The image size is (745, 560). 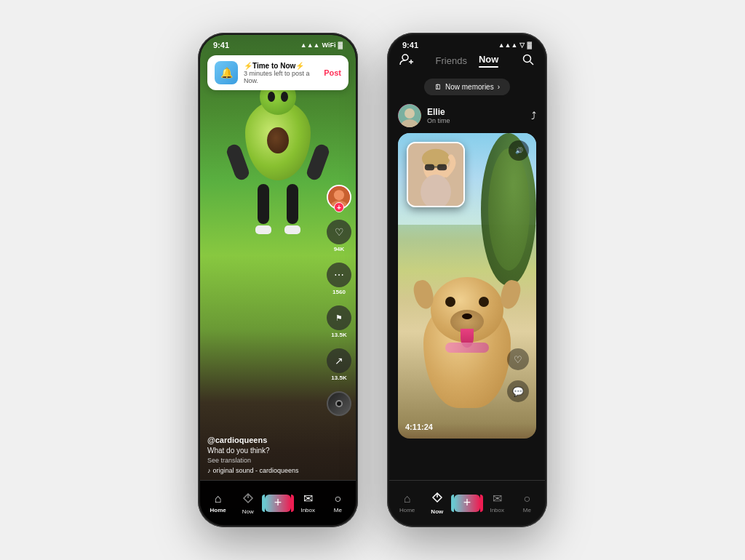 I want to click on like-button: ♡ 94K, so click(x=339, y=236).